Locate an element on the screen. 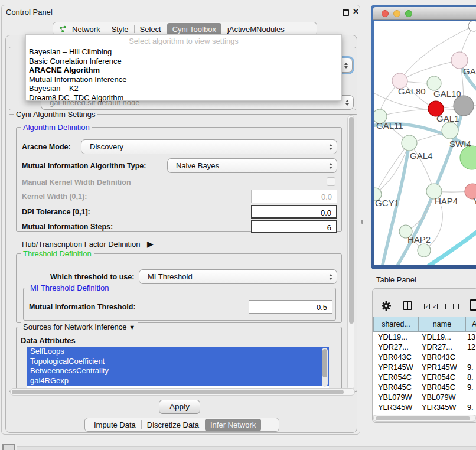 The image size is (476, 450). list-item: SelfLoops is located at coordinates (178, 352).